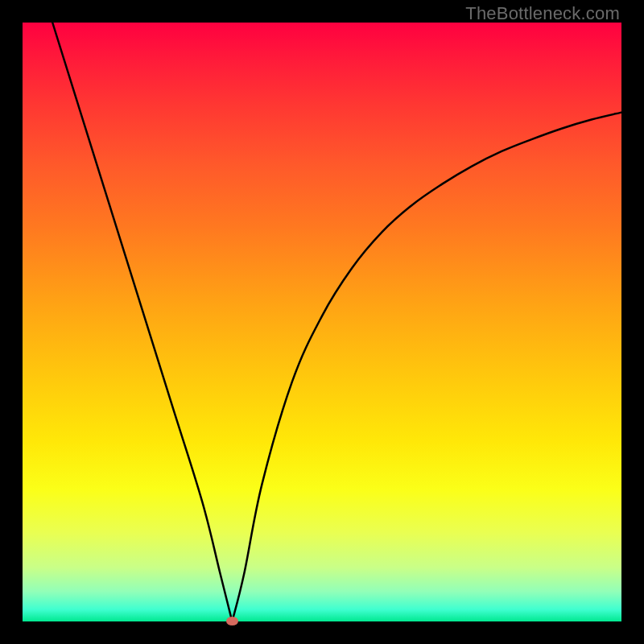 The height and width of the screenshot is (644, 644). I want to click on minimum-marker, so click(232, 621).